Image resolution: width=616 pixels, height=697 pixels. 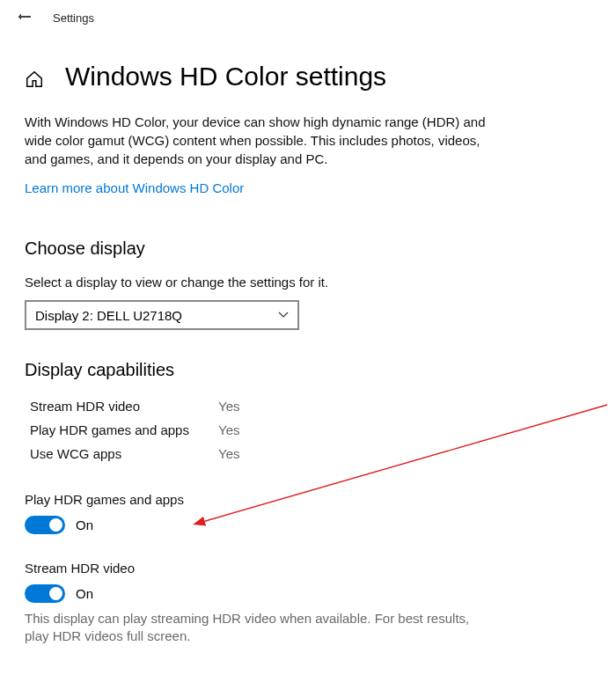 What do you see at coordinates (308, 18) in the screenshot?
I see `topbar: 🠔 Settings` at bounding box center [308, 18].